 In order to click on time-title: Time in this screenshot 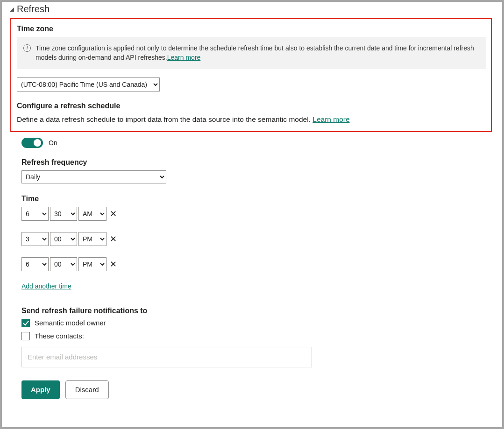, I will do `click(257, 199)`.